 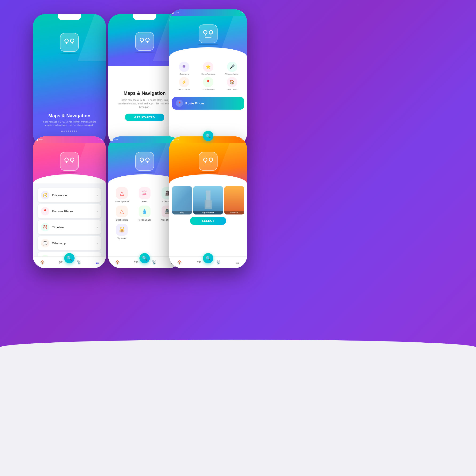 What do you see at coordinates (97, 195) in the screenshot?
I see `drivemode-arrow: ›` at bounding box center [97, 195].